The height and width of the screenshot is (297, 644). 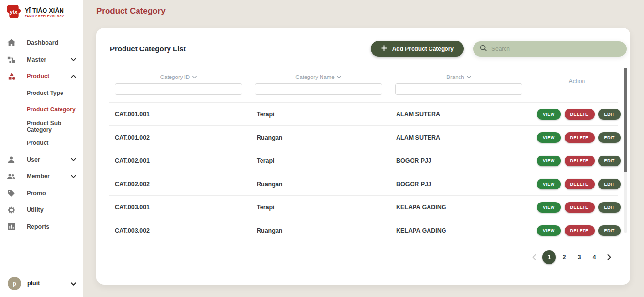 I want to click on cell-category-name: Ruangan, so click(x=269, y=138).